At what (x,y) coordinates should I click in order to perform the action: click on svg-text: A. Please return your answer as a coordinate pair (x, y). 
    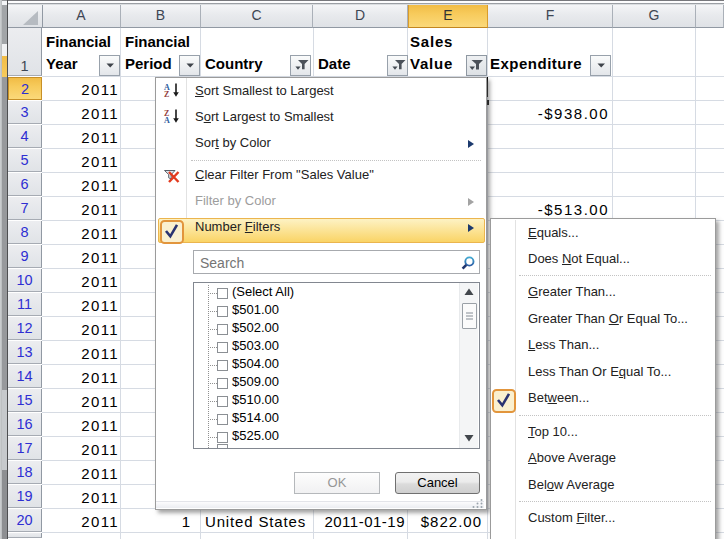
    Looking at the image, I should click on (167, 120).